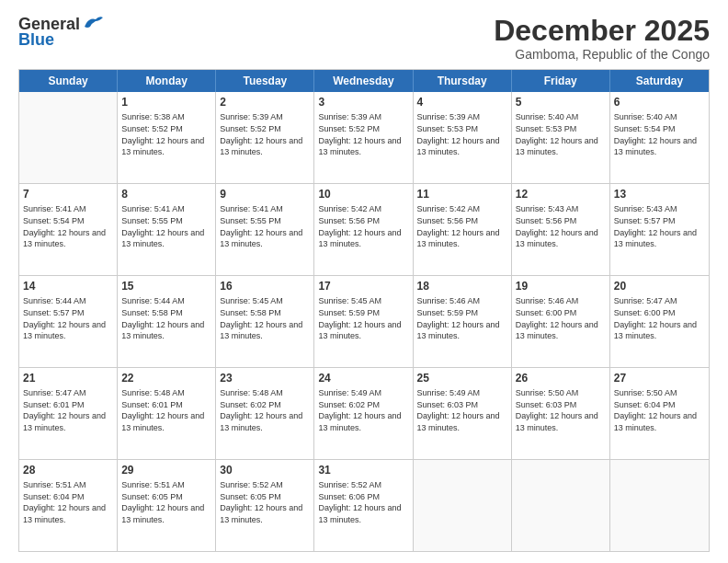 Image resolution: width=728 pixels, height=563 pixels. What do you see at coordinates (166, 194) in the screenshot?
I see `day-number: 8` at bounding box center [166, 194].